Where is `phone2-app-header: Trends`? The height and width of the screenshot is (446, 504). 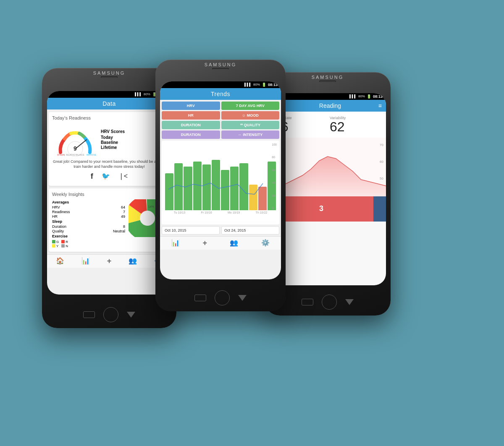 phone2-app-header: Trends is located at coordinates (220, 94).